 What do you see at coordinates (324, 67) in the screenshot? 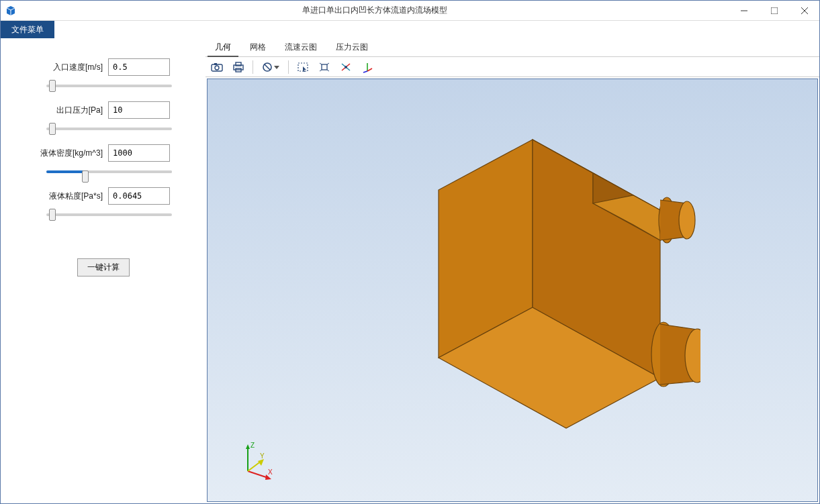
I see `fit-view-icon` at bounding box center [324, 67].